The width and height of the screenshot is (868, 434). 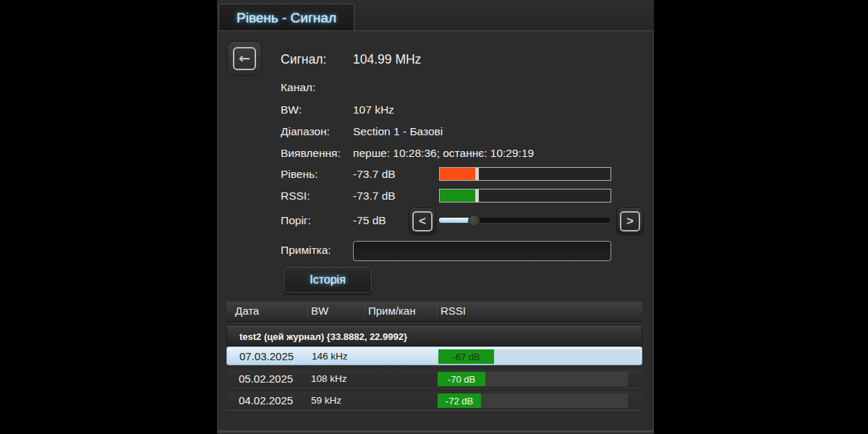 What do you see at coordinates (311, 153) in the screenshot?
I see `detection-label: Виявлення:` at bounding box center [311, 153].